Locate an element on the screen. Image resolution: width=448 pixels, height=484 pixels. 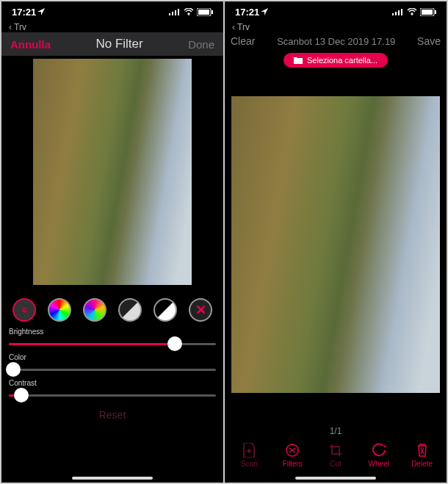
color-slider is located at coordinates (112, 369).